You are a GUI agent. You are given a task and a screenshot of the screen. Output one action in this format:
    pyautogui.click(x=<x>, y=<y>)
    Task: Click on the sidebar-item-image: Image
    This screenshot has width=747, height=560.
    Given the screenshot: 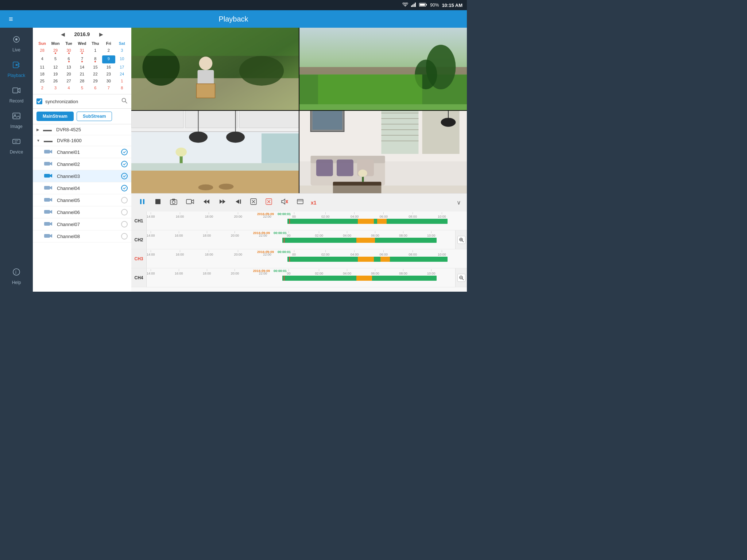 What is the action you would take?
    pyautogui.click(x=16, y=120)
    